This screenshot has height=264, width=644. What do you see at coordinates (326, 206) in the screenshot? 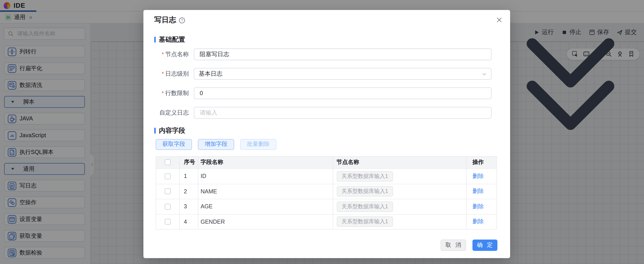
I see `table-row: 3AGE关系型数据库输入1删除` at bounding box center [326, 206].